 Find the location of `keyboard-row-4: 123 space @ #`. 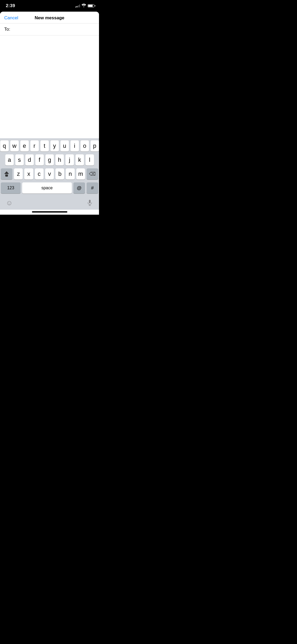

keyboard-row-4: 123 space @ # is located at coordinates (50, 188).